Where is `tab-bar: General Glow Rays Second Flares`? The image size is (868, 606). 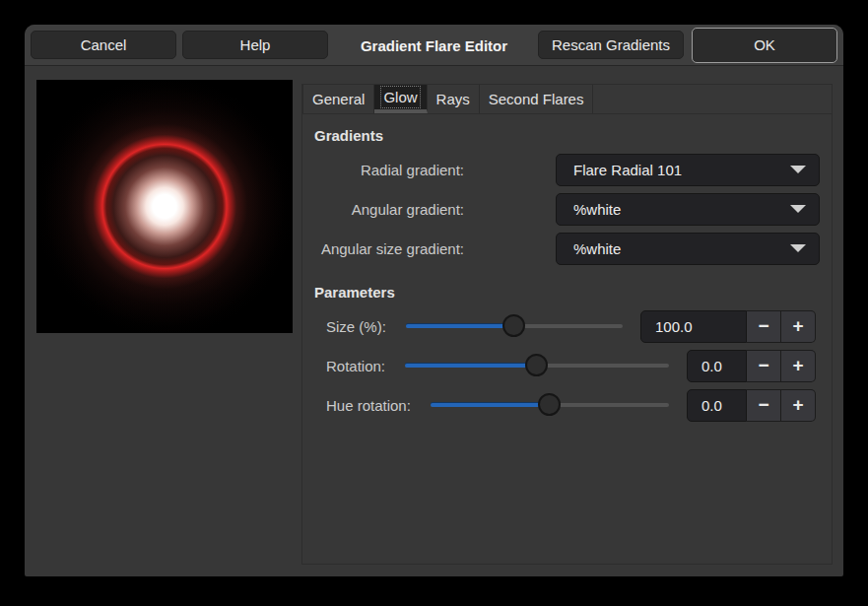 tab-bar: General Glow Rays Second Flares is located at coordinates (568, 100).